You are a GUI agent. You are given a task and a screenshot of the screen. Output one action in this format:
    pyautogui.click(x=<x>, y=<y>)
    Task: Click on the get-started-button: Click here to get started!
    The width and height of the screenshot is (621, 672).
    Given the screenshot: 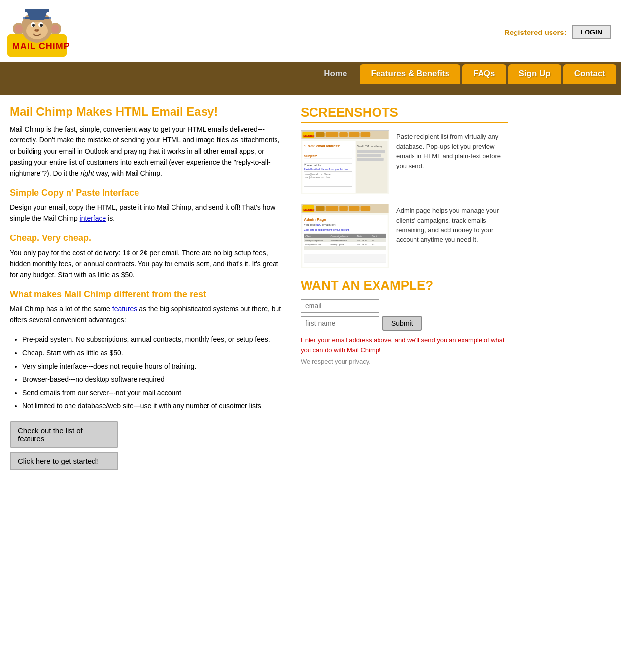 What is the action you would take?
    pyautogui.click(x=64, y=461)
    